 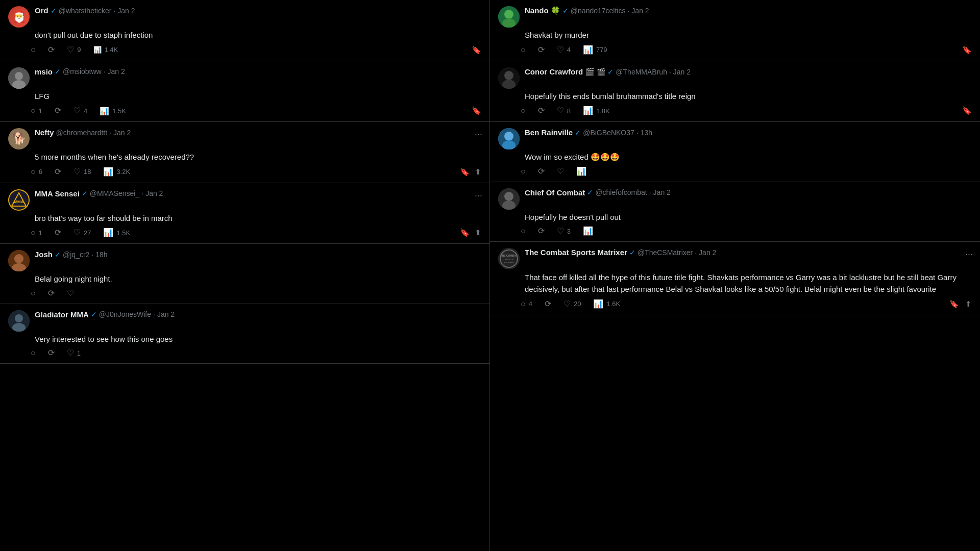 What do you see at coordinates (245, 172) in the screenshot?
I see `tweet-actions: ○ 6 ⟳ ♡ 18 📊 3.2K 🔖 ⬆` at bounding box center [245, 172].